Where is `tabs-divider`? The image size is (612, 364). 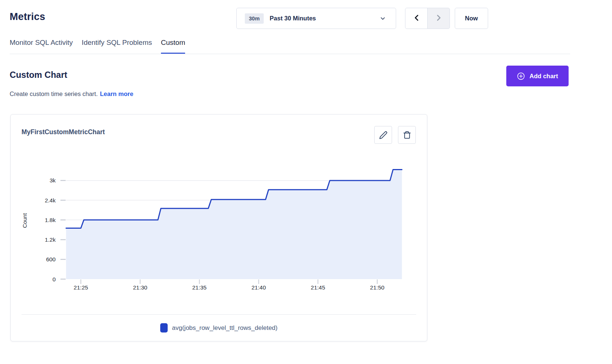
tabs-divider is located at coordinates (290, 54).